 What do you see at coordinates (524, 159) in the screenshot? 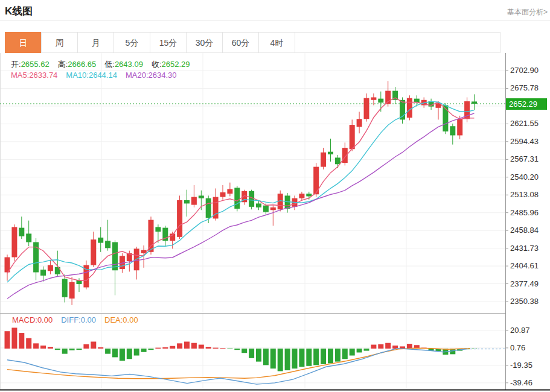
I see `y-axis-label: 2567.31` at bounding box center [524, 159].